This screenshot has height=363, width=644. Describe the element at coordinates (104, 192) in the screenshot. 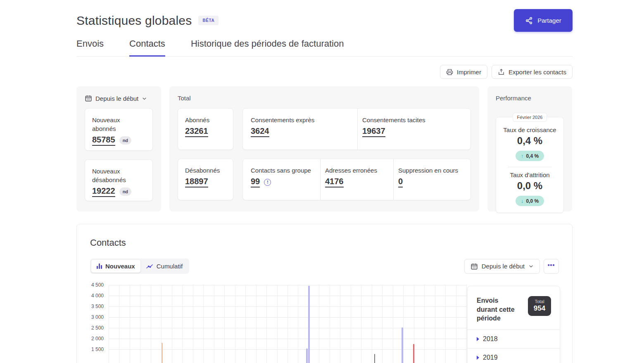

I see `new-unsubscribers-value: 19222` at that location.